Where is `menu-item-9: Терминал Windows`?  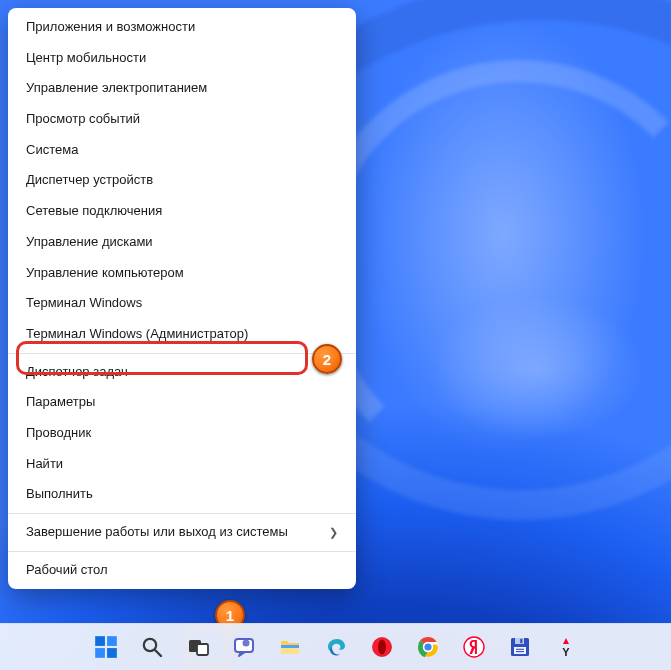 menu-item-9: Терминал Windows is located at coordinates (182, 304).